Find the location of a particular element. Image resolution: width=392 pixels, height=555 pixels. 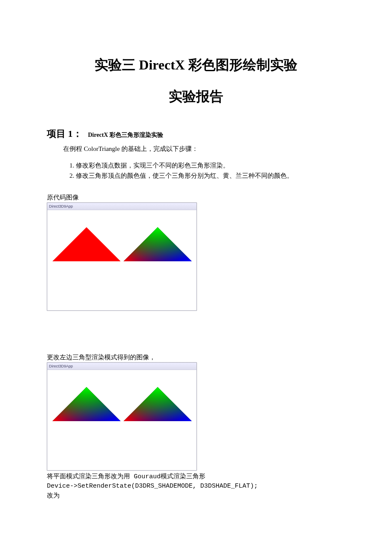

figure-1-triangles is located at coordinates (122, 244).